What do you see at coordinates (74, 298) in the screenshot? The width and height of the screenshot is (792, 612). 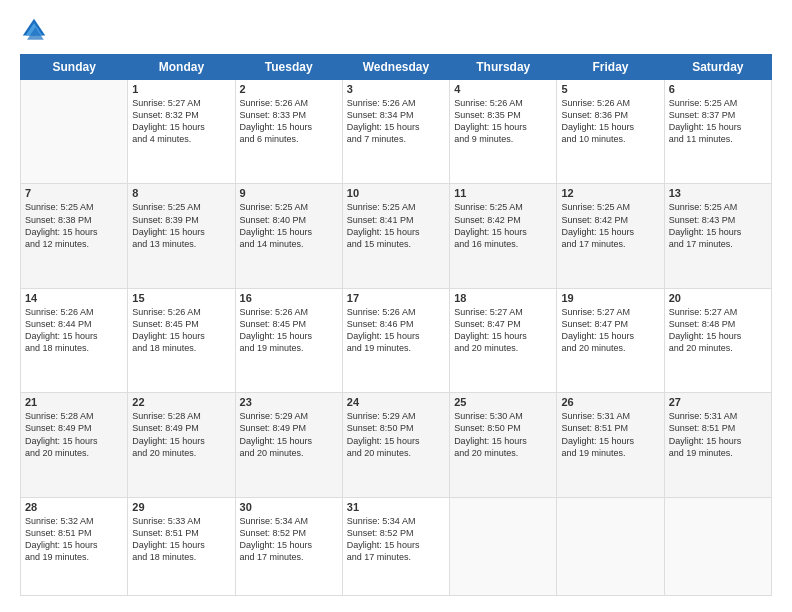 I see `day-number: 14` at bounding box center [74, 298].